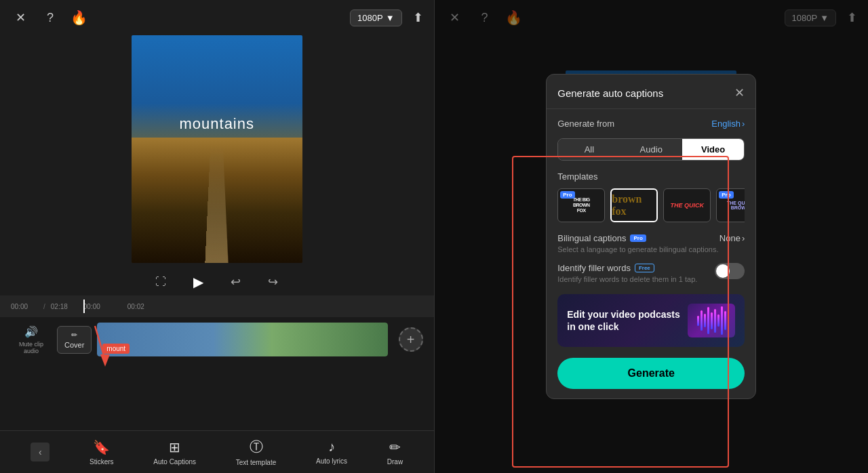  Describe the element at coordinates (31, 348) in the screenshot. I see `mute-text: Mute clip audio` at that location.